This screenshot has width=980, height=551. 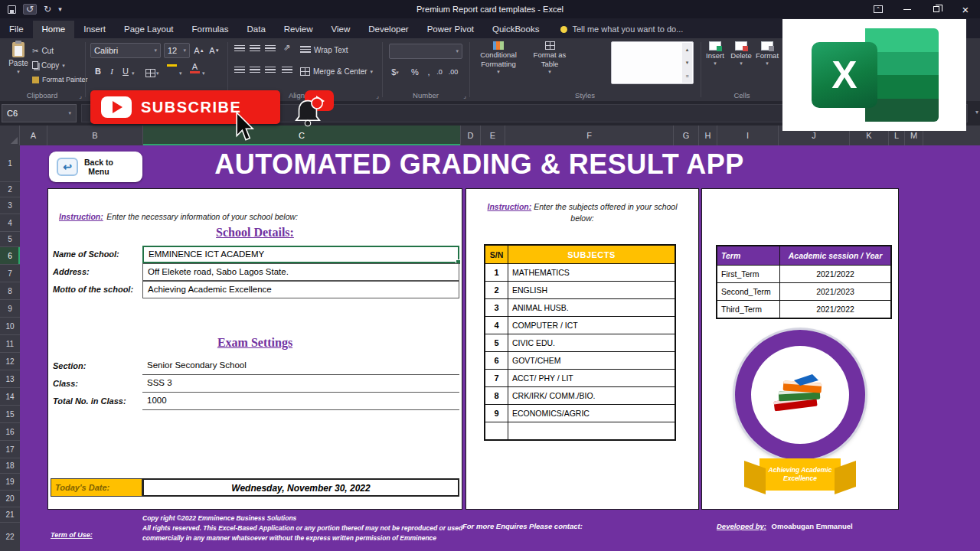 What do you see at coordinates (767, 54) in the screenshot?
I see `format-cells-button: Format ▾` at bounding box center [767, 54].